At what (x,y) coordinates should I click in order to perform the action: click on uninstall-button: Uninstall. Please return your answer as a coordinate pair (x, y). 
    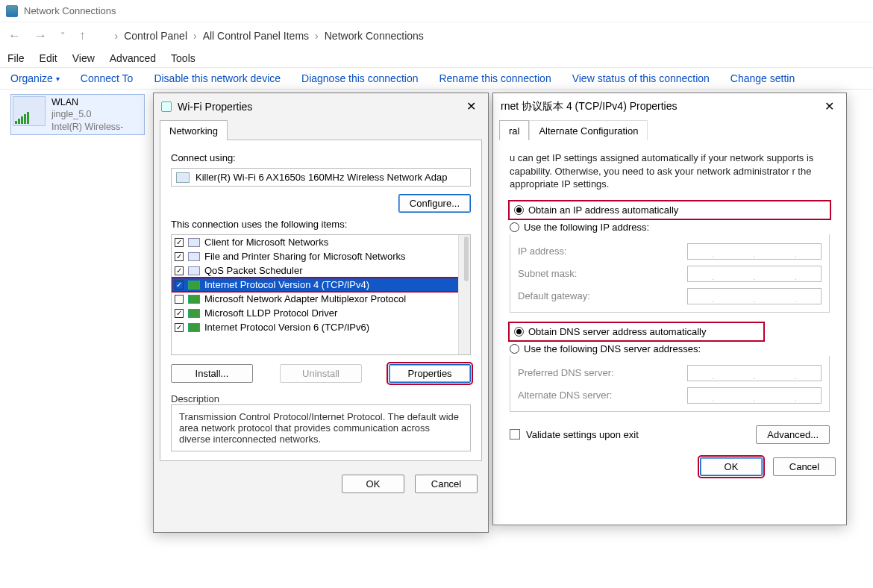
    Looking at the image, I should click on (321, 373).